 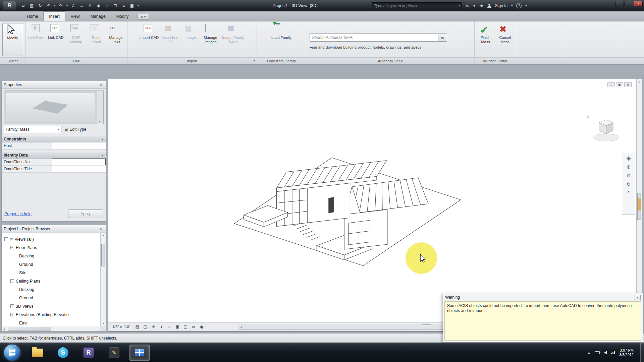 I want to click on reveal-hidden-elements-icon: ◉, so click(x=202, y=327).